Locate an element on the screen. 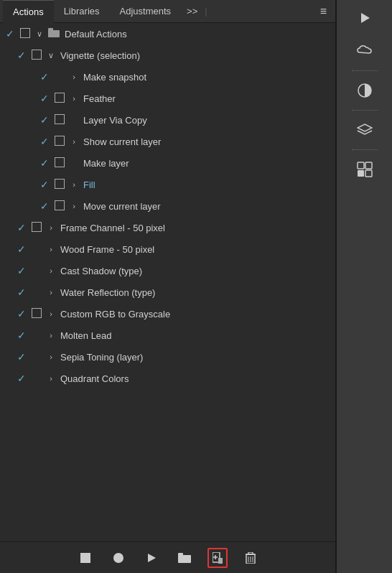  tab-adjustments: Adjustments is located at coordinates (146, 11).